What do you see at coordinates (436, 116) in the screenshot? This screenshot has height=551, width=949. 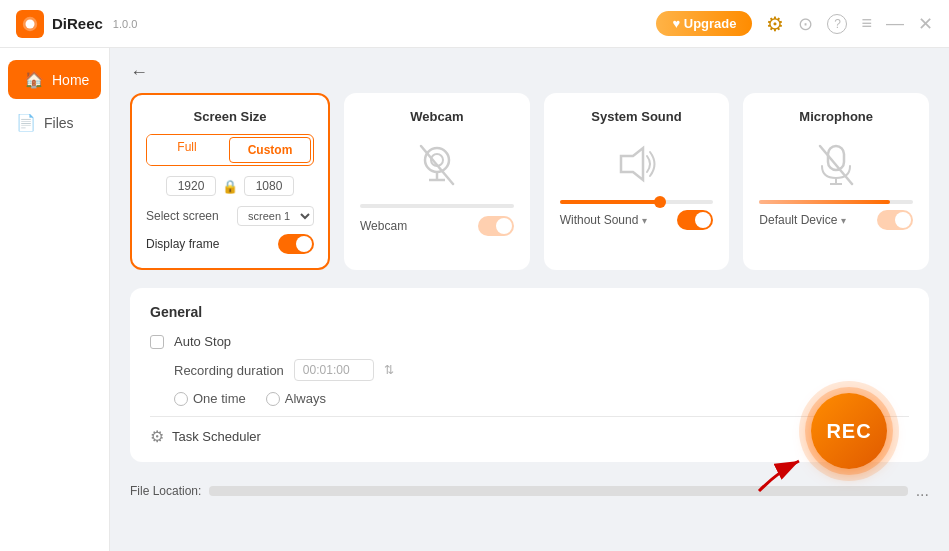 I see `webcam-title: Webcam` at bounding box center [436, 116].